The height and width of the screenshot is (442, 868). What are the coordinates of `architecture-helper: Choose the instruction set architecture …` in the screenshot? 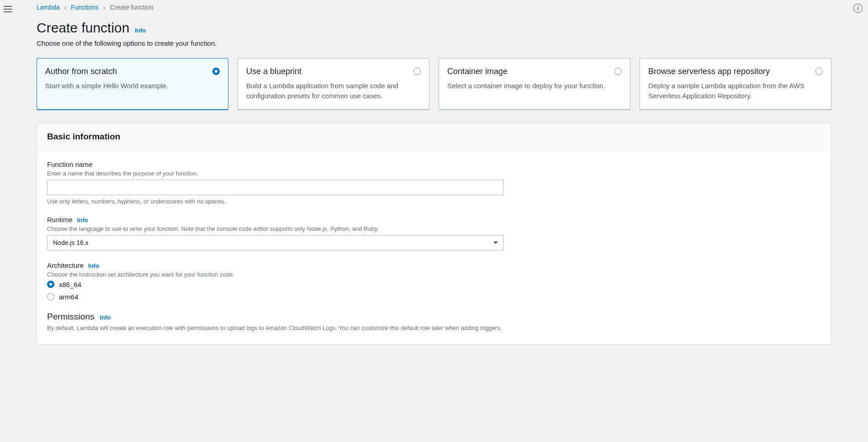 It's located at (434, 274).